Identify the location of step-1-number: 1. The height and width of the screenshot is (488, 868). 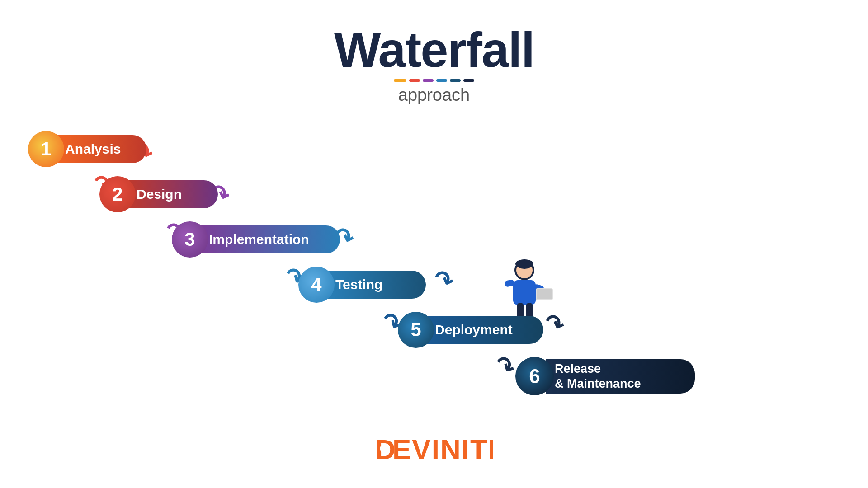
(46, 149).